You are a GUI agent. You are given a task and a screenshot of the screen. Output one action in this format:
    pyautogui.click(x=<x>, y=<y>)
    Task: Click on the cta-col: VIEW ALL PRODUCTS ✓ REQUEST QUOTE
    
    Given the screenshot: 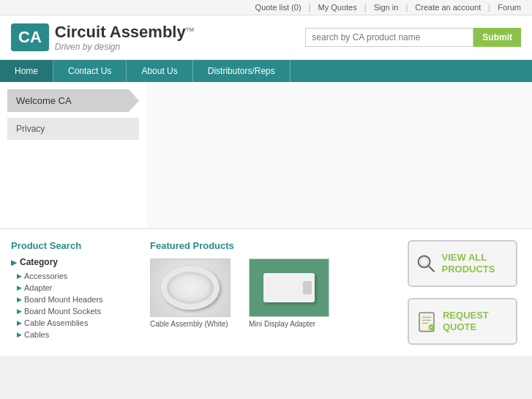 What is the action you would take?
    pyautogui.click(x=462, y=293)
    